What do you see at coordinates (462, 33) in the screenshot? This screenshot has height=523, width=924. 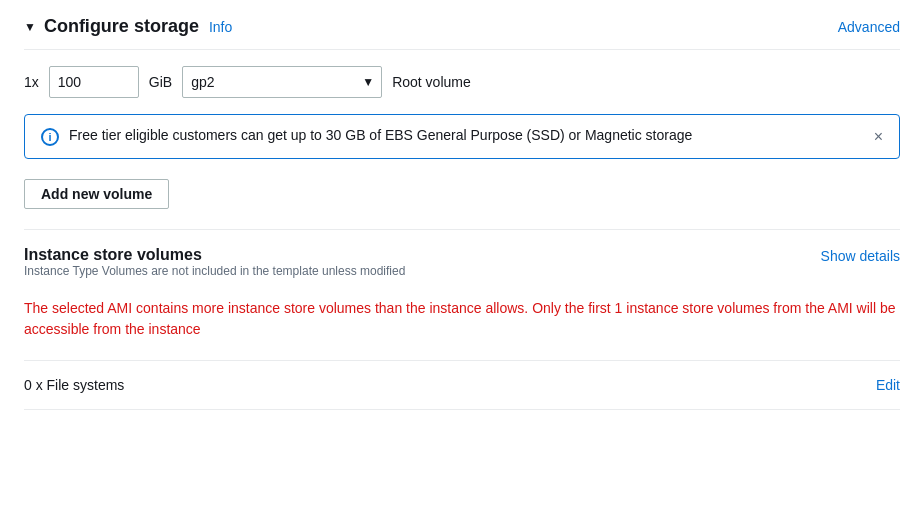 I see `section-header: ▼ Configure storage Info Advanced` at bounding box center [462, 33].